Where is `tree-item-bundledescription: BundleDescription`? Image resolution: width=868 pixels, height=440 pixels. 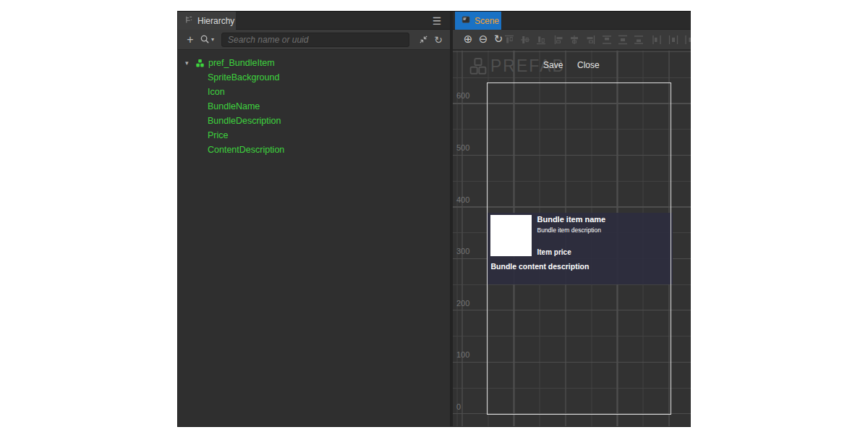 tree-item-bundledescription: BundleDescription is located at coordinates (314, 121).